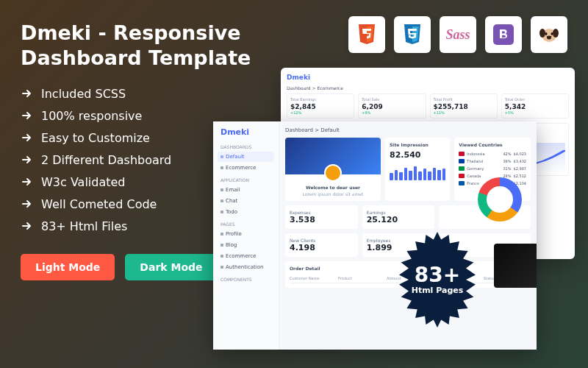 The height and width of the screenshot is (368, 588). Describe the element at coordinates (171, 267) in the screenshot. I see `dark-mode-button: Dark Mode` at that location.